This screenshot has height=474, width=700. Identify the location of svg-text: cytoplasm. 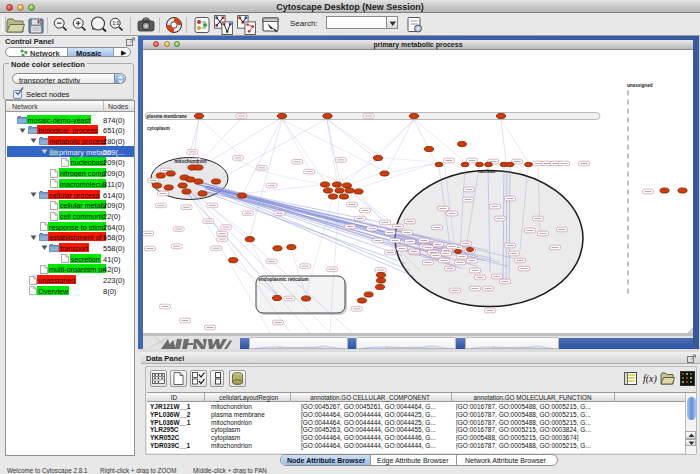
(158, 128).